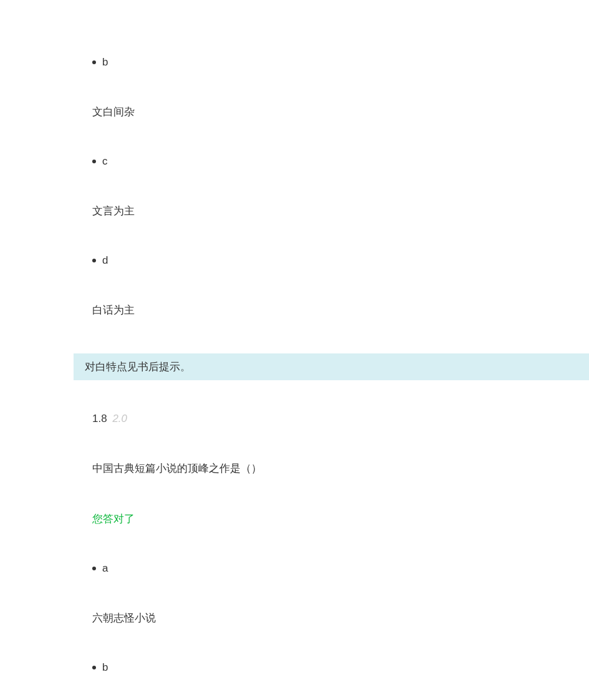  I want to click on option-a-row: a, so click(304, 568).